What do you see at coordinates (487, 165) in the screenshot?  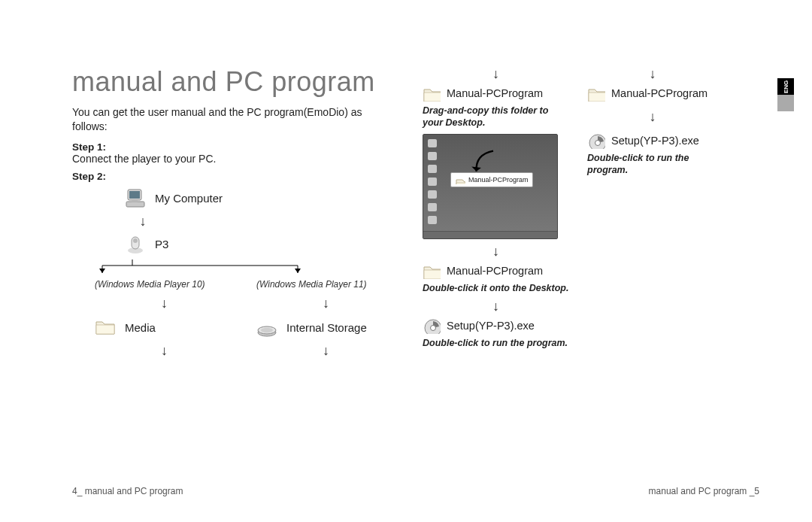 I see `drag-arrow-icon` at bounding box center [487, 165].